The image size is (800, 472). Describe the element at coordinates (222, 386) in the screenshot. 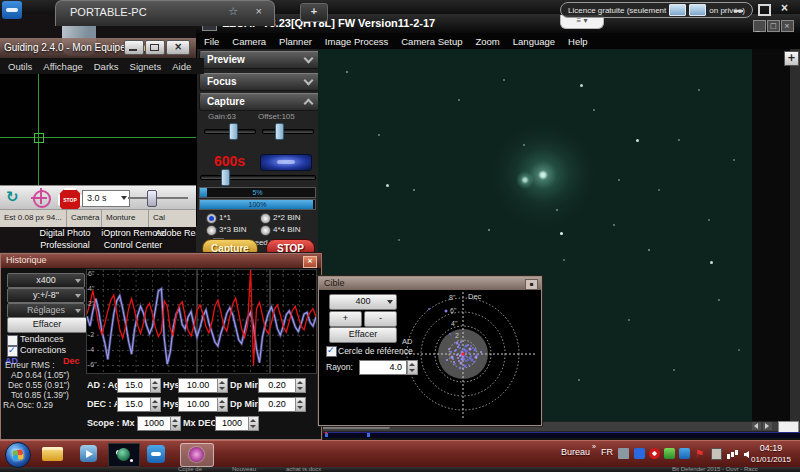

I see `ad-hys-spinner` at that location.